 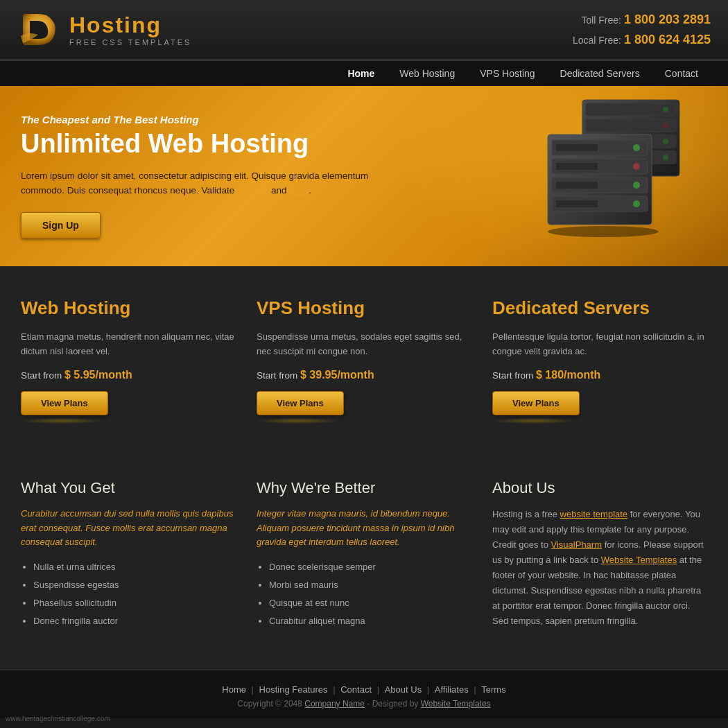 What do you see at coordinates (600, 375) in the screenshot?
I see `dedicated-servers-price: Start from $ 180/month` at bounding box center [600, 375].